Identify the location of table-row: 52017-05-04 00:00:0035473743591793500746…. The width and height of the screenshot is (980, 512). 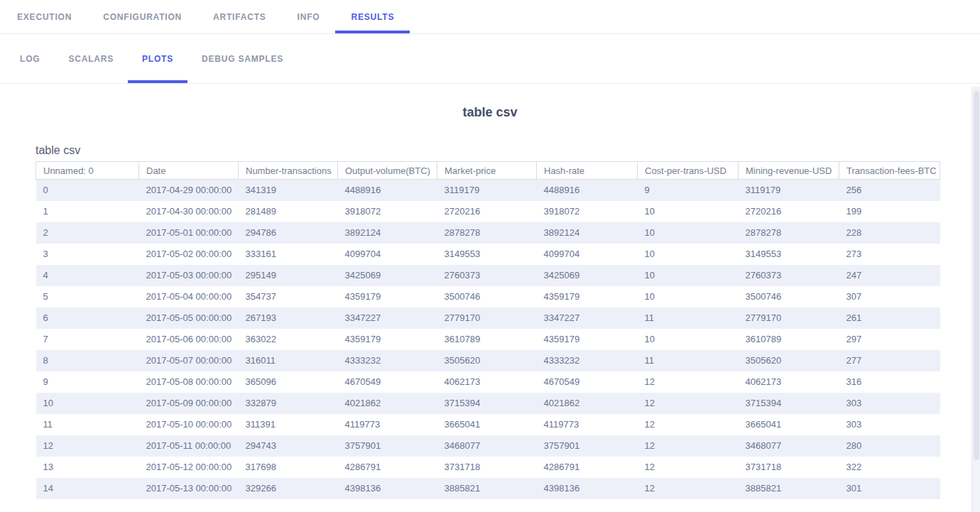
(489, 297).